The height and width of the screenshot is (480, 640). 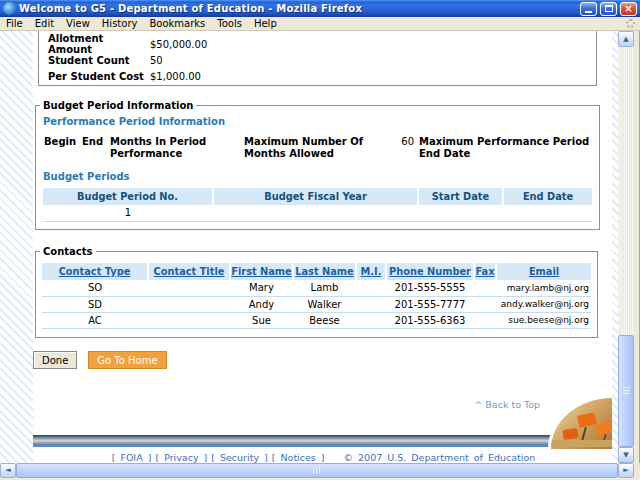 What do you see at coordinates (316, 304) in the screenshot?
I see `contact-row: SD Andy Walker 201-555-7777 andy.walker@…` at bounding box center [316, 304].